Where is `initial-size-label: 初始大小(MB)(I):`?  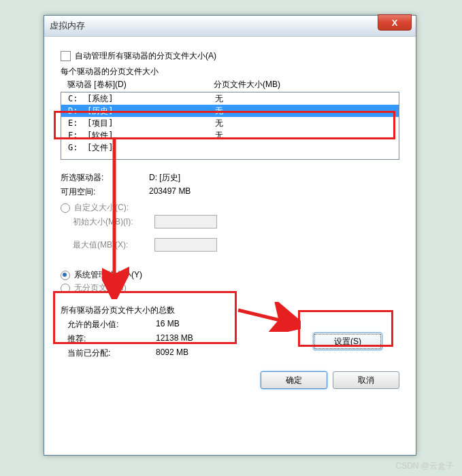
initial-size-label: 初始大小(MB)(I): is located at coordinates (114, 222).